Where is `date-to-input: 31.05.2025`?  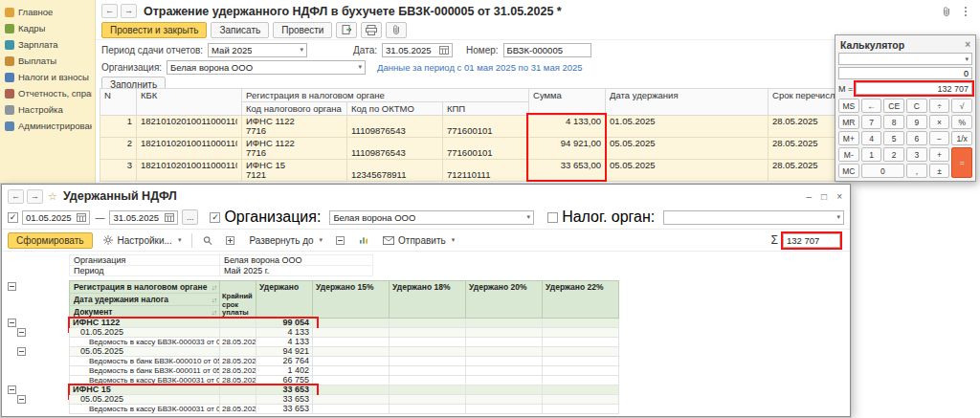 date-to-input: 31.05.2025 is located at coordinates (144, 218).